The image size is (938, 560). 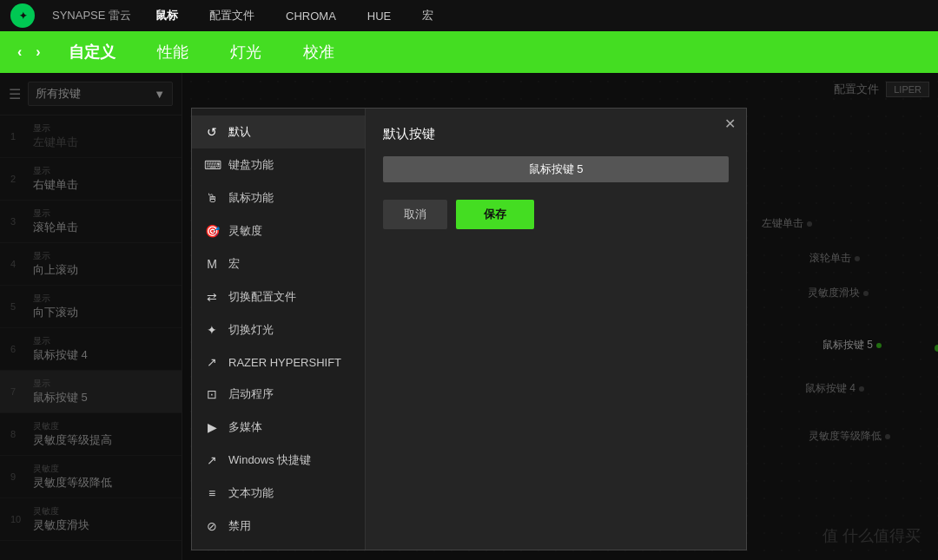 I want to click on modal-menu-item-11: ≡ 文本功能, so click(x=278, y=493).